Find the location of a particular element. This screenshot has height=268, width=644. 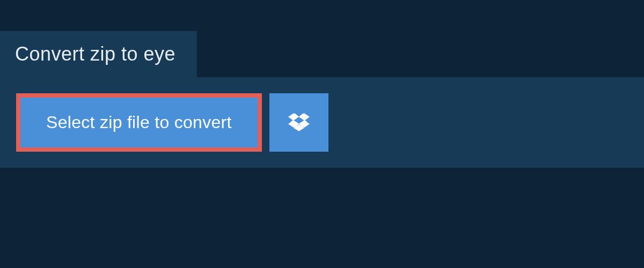

converter-tab: Convert zip to eye is located at coordinates (99, 54).